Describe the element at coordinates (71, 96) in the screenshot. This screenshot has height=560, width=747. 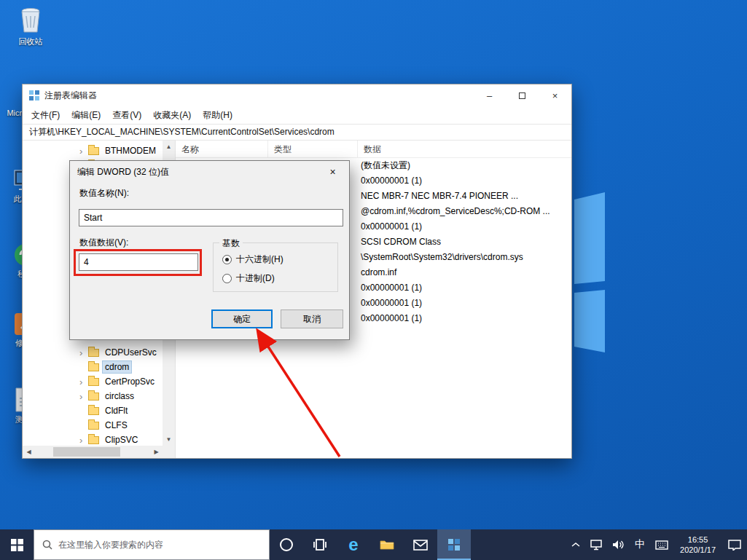
I see `window-title: 注册表编辑器` at that location.